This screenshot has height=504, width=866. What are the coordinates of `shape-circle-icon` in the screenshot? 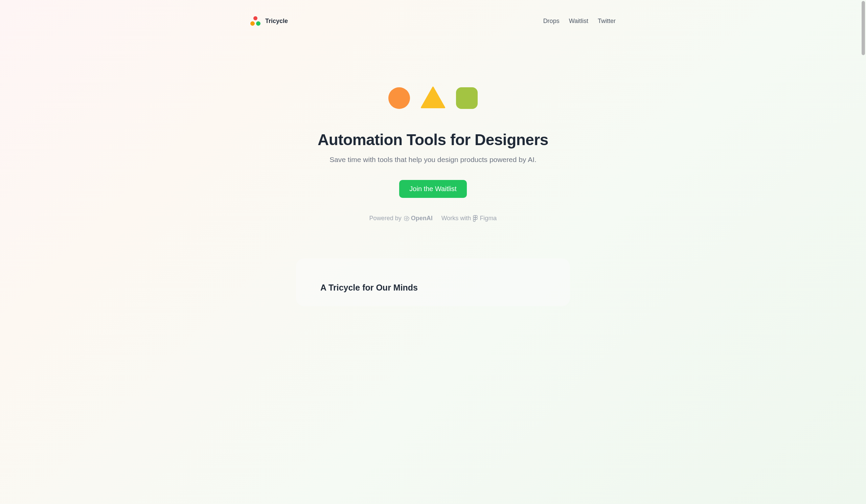 It's located at (399, 98).